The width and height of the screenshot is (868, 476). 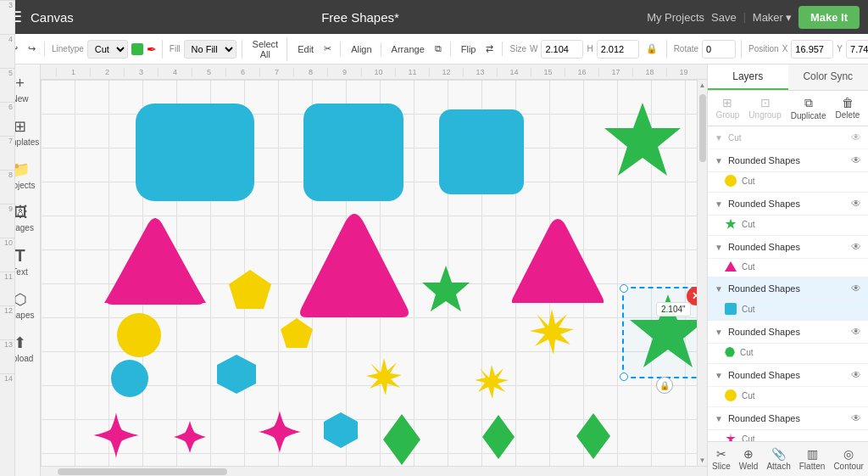 What do you see at coordinates (552, 333) in the screenshot?
I see `shape-yellow-sunburst-large` at bounding box center [552, 333].